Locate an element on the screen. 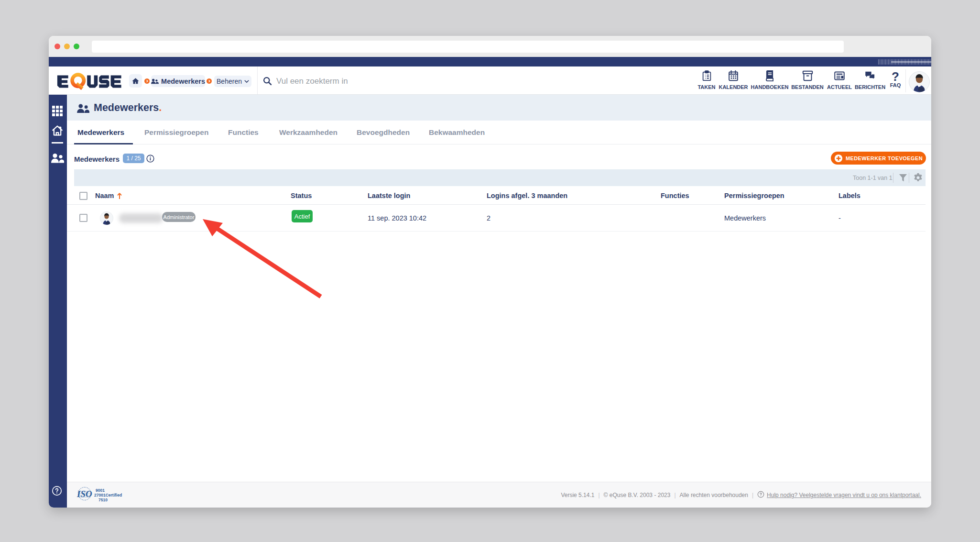 The height and width of the screenshot is (542, 980). svg-text: ISO is located at coordinates (84, 494).